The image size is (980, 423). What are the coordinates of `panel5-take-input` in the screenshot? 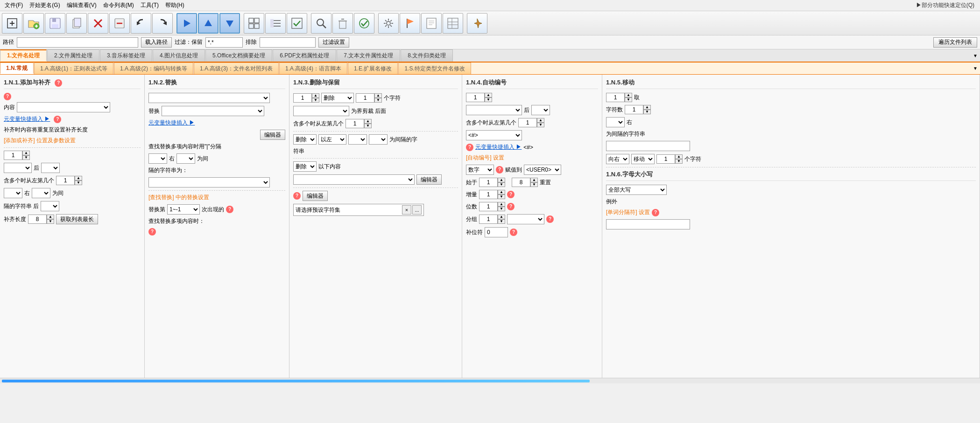 It's located at (615, 97).